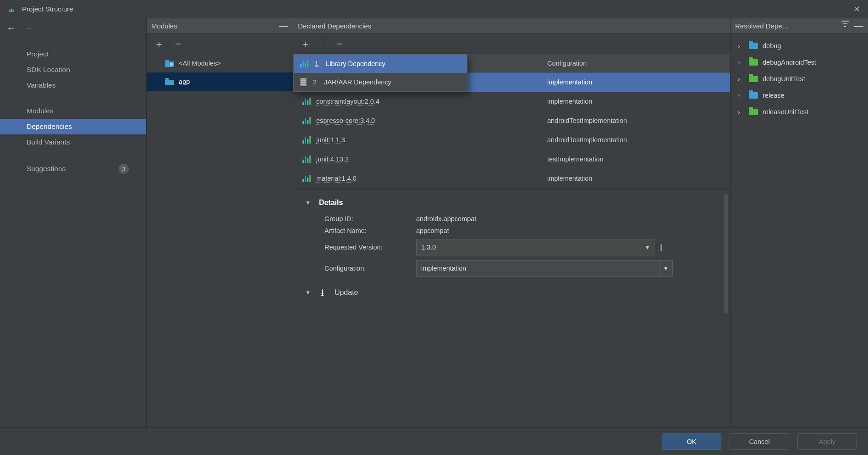 This screenshot has height=455, width=868. What do you see at coordinates (323, 293) in the screenshot?
I see `download-icon: ⭳` at bounding box center [323, 293].